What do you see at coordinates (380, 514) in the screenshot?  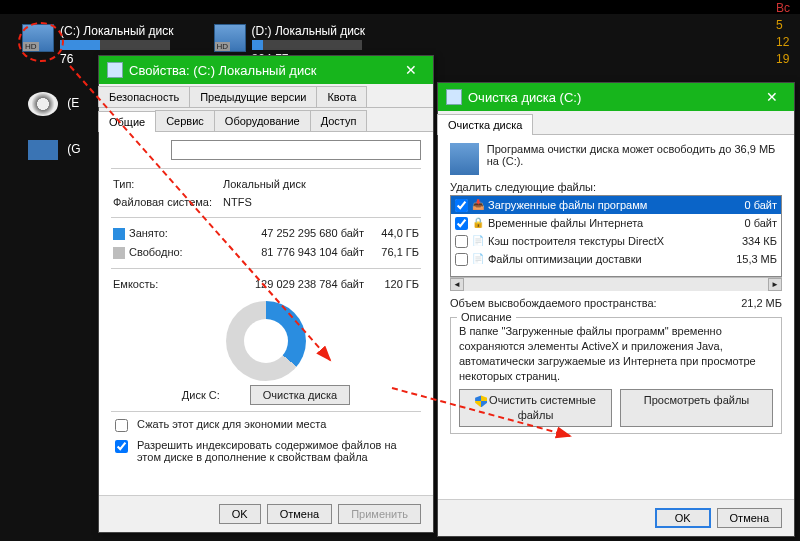 I see `apply-button: Применить` at bounding box center [380, 514].